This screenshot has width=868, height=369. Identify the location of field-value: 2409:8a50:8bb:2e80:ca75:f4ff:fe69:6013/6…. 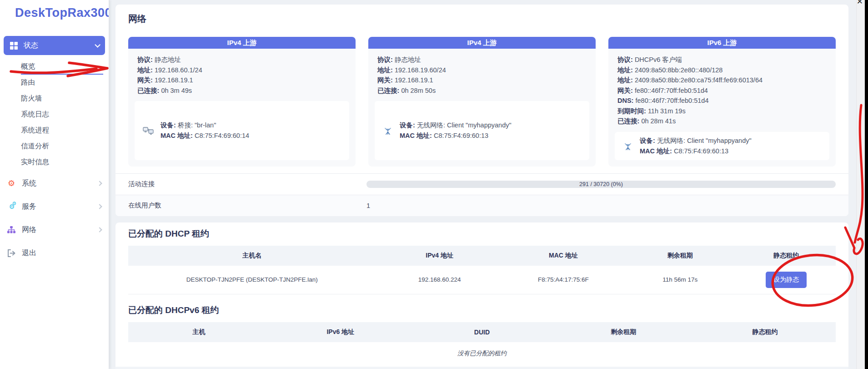
(698, 80).